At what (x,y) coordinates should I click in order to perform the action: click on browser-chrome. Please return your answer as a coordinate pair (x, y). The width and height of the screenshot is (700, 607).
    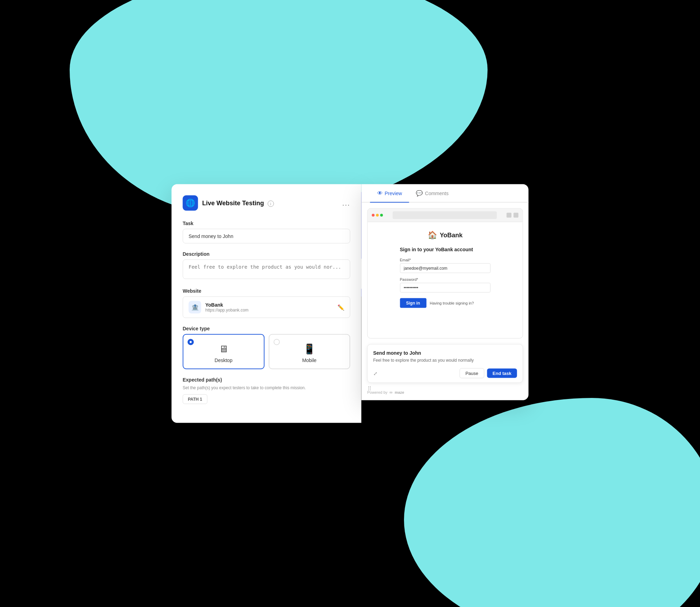
    Looking at the image, I should click on (445, 215).